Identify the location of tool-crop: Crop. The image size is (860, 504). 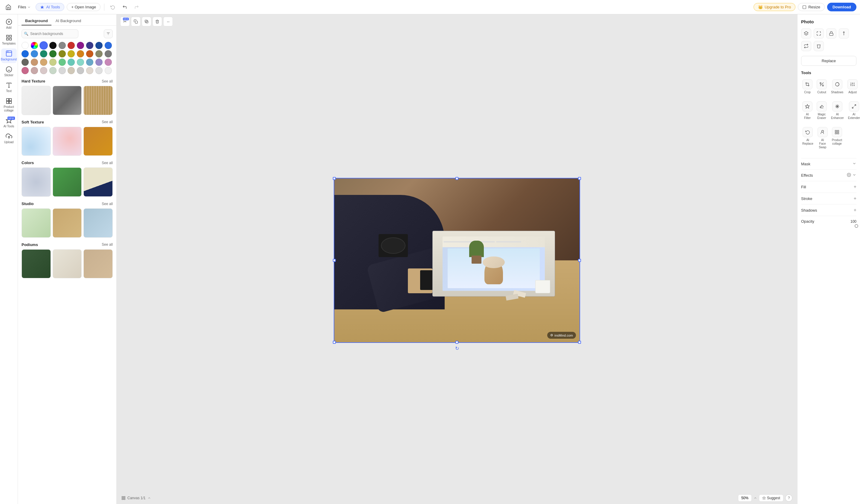
(807, 87).